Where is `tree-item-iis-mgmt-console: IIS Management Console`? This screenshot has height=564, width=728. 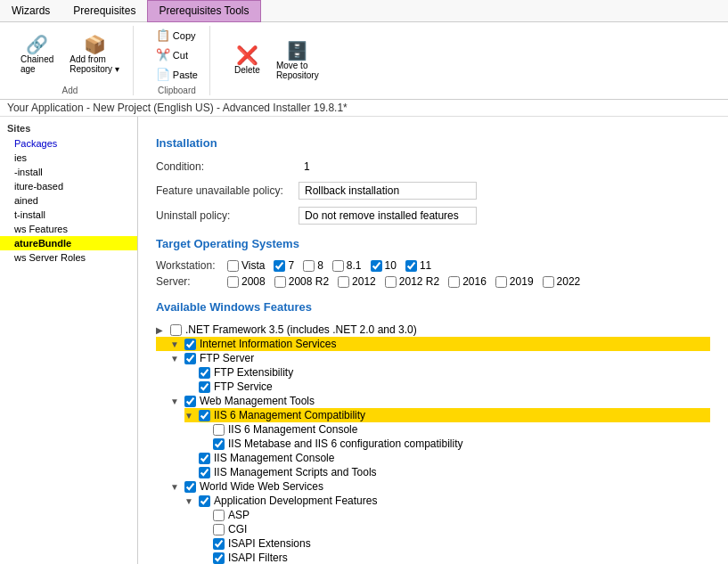
tree-item-iis-mgmt-console: IIS Management Console is located at coordinates (447, 458).